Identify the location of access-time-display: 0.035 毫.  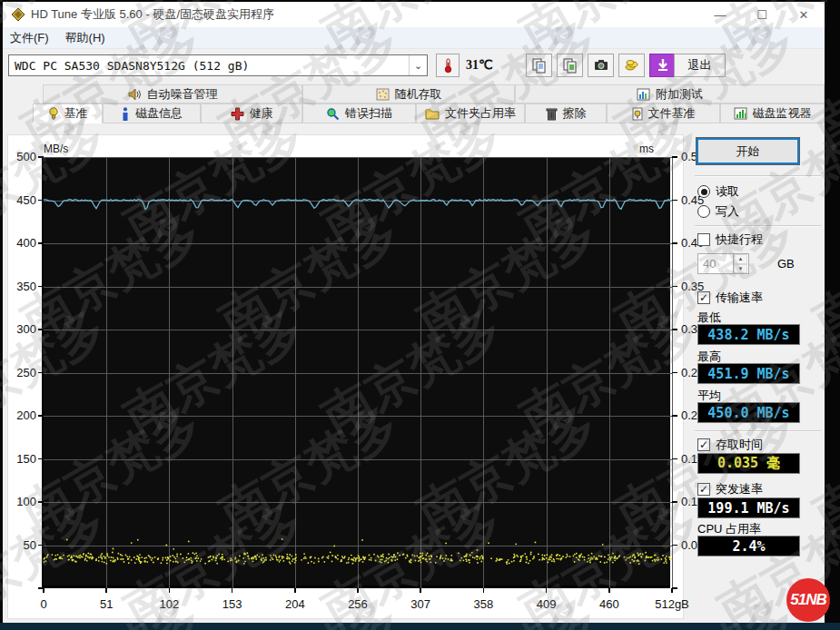
(748, 463).